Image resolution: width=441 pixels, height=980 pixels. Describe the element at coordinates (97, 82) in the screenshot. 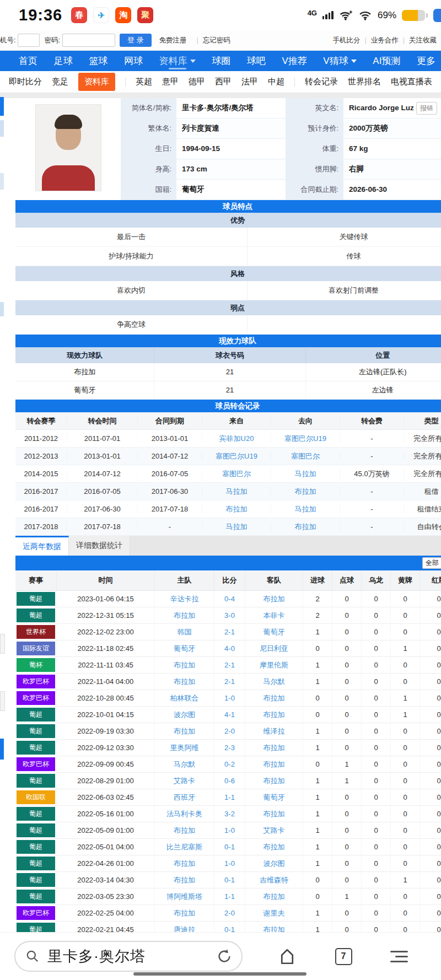

I see `subnav-item: 资料库` at that location.